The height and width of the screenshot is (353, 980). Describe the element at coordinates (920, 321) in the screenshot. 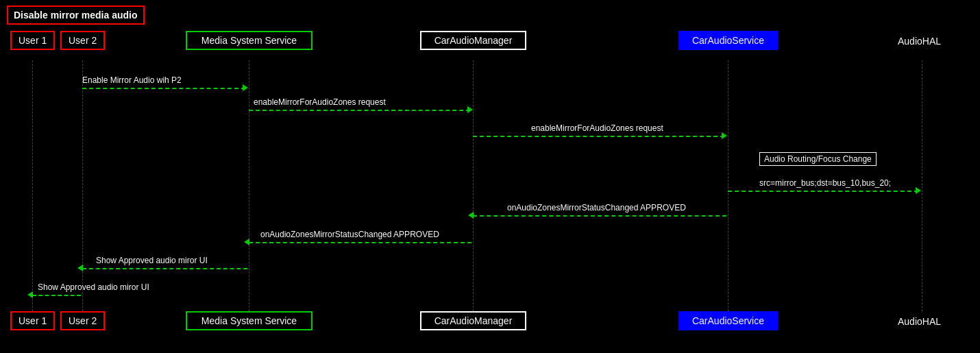

I see `actor-hal-bottom: AudioHAL` at that location.